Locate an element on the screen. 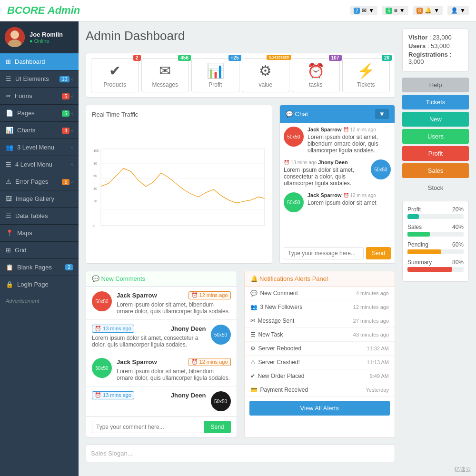 This screenshot has height=476, width=476. sidebar-item-ui-elements: ☰ UI Elements 10 ‹ is located at coordinates (39, 79).